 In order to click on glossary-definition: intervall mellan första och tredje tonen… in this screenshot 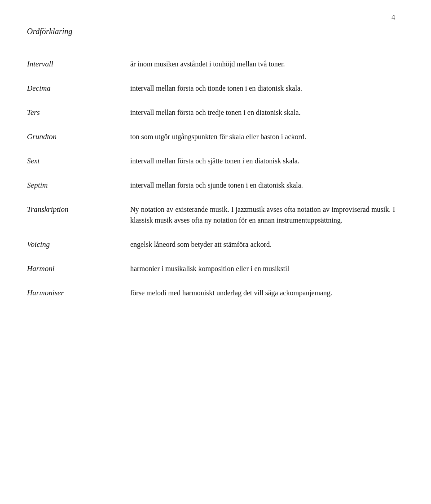, I will do `click(263, 119)`.